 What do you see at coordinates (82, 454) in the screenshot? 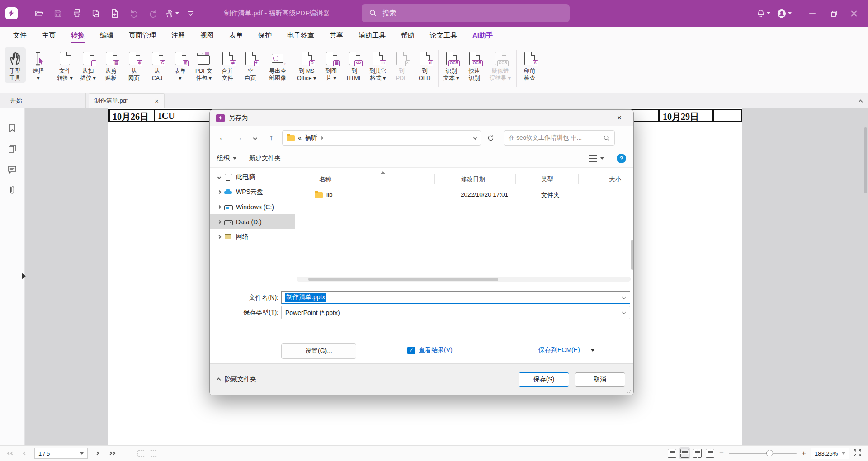
I see `page-dropdown-caret` at bounding box center [82, 454].